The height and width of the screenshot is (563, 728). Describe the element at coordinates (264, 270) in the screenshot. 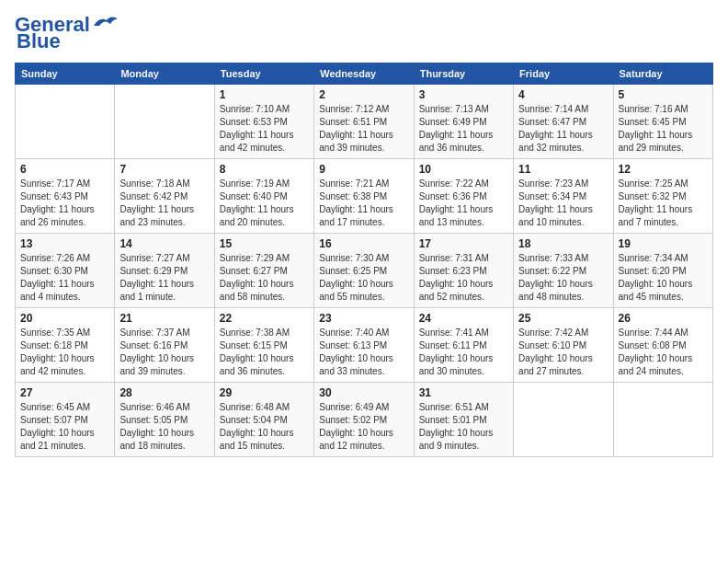

I see `day-cell: 15Sunrise: 7:29 AM Sunset: 6:27 PM Dayli…` at that location.